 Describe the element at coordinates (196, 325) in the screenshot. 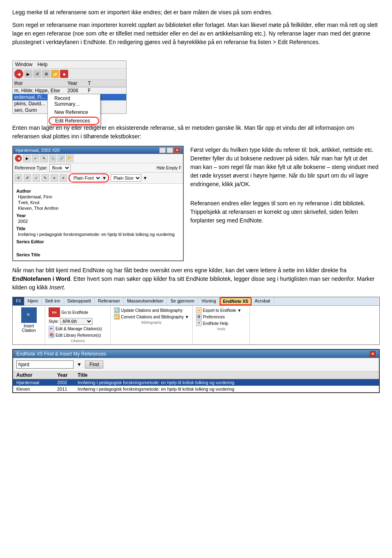

I see `ribbon-content: 🔍 InsertCitation EN Go to EndNote Style:…` at that location.